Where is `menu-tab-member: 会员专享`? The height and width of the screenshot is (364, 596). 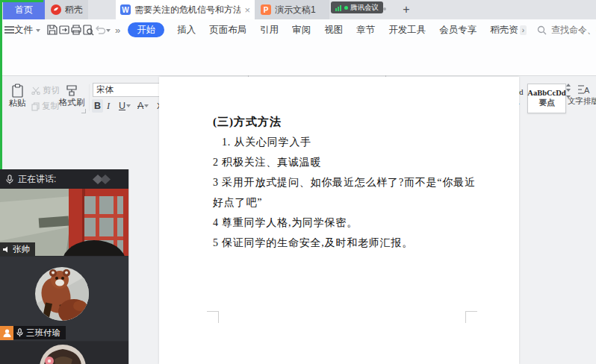 menu-tab-member: 会员专享 is located at coordinates (458, 30).